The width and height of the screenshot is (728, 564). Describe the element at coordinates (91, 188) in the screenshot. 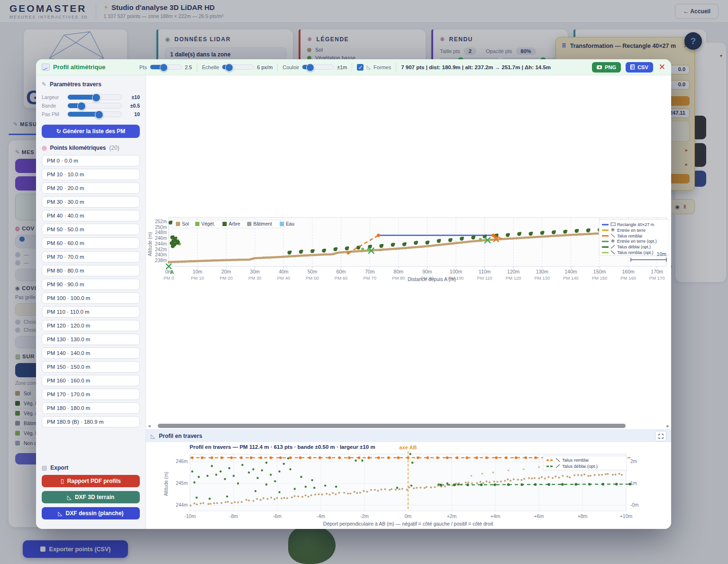

I see `pm-list-item: PM 20 · 20.0 m` at that location.